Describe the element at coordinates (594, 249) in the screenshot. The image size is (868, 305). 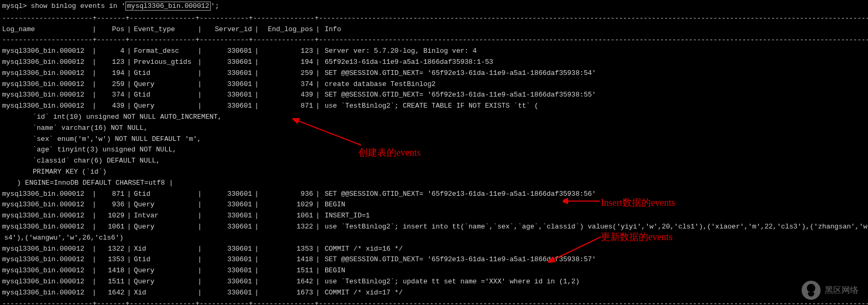
I see `cell-info: COMMIT /* xid=16 */` at that location.